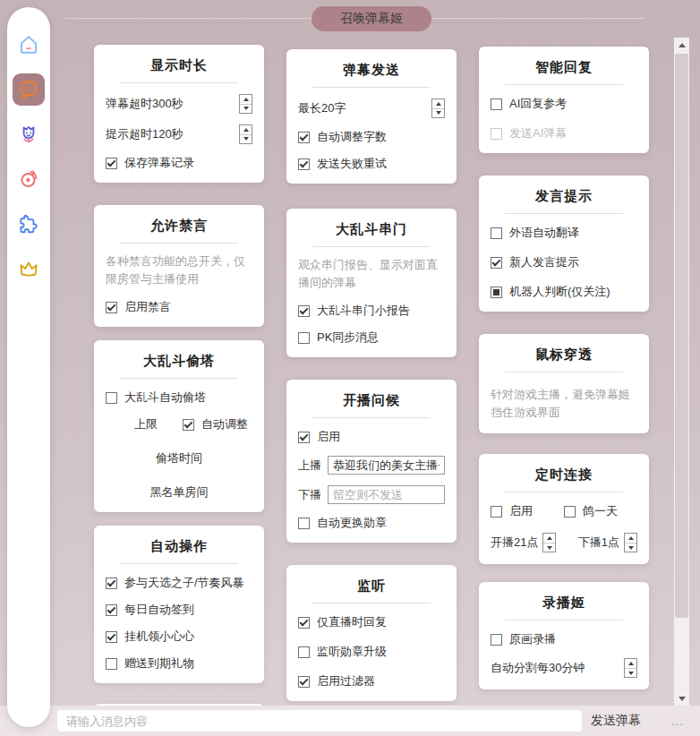 Image resolution: width=700 pixels, height=736 pixels. What do you see at coordinates (371, 523) in the screenshot?
I see `auto-medal-checkbox-row: 自动更换勋章` at bounding box center [371, 523].